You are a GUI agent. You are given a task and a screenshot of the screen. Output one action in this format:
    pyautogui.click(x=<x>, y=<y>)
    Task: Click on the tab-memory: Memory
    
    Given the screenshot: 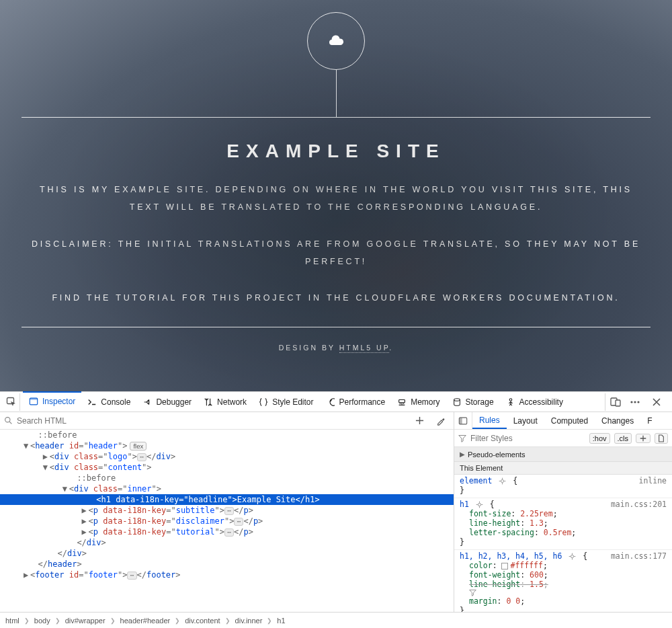 What is the action you would take?
    pyautogui.click(x=418, y=402)
    